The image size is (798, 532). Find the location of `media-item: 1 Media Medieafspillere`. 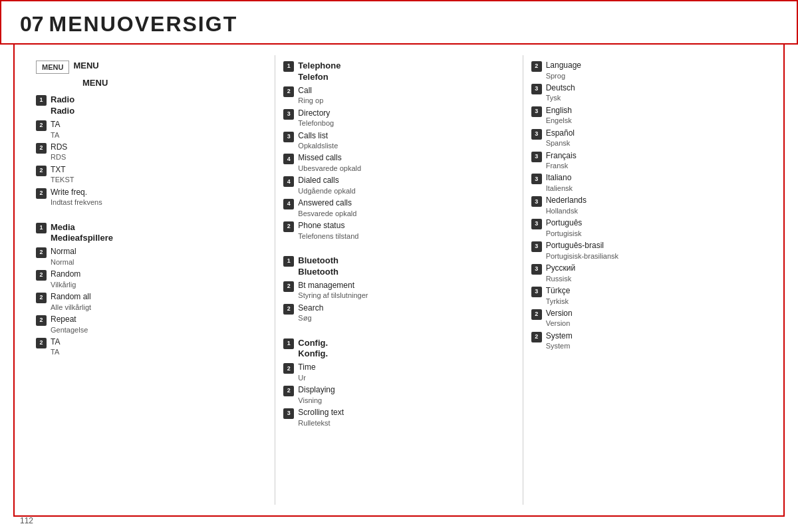

media-item: 1 Media Medieafspillere is located at coordinates (152, 233).